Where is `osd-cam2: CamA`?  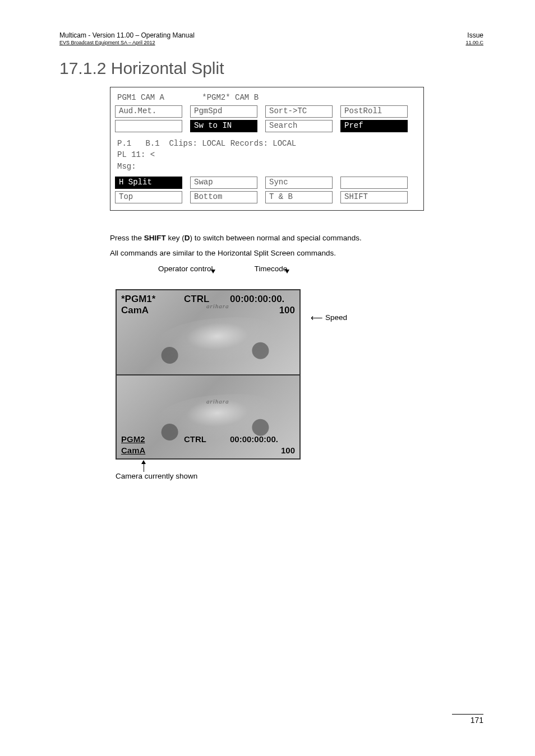 osd-cam2: CamA is located at coordinates (133, 451).